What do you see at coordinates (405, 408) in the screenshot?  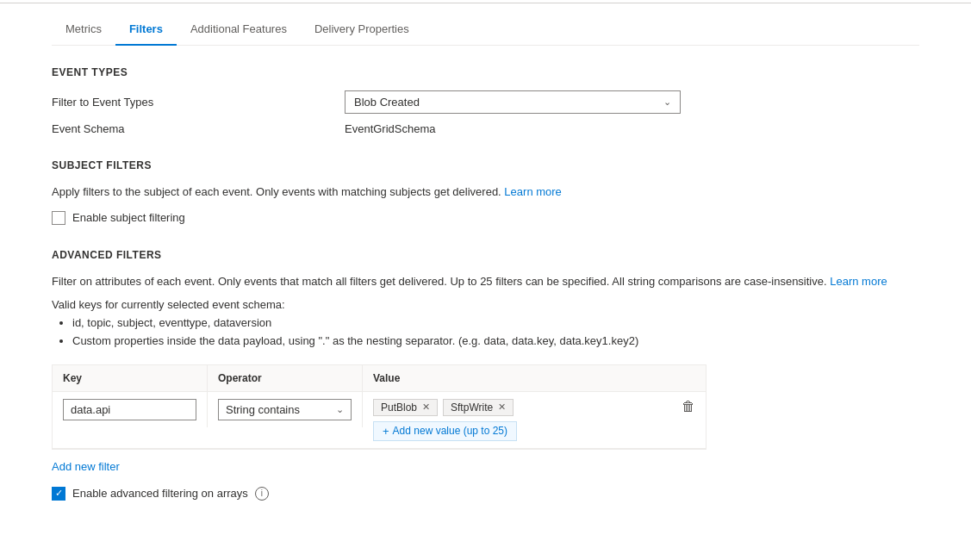 I see `tag-putblob: PutBlob ✕` at bounding box center [405, 408].